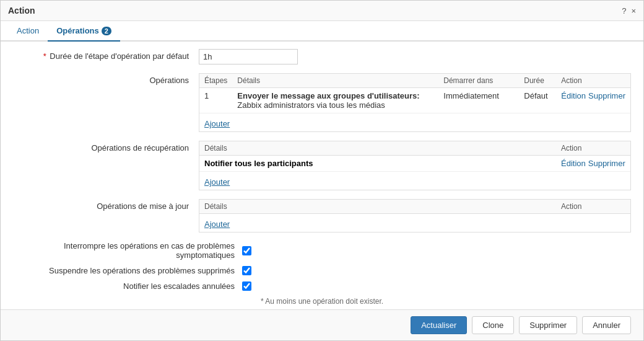 The width and height of the screenshot is (644, 341). I want to click on operations-table: Étapes Détails Démarrer dans Durée Actio…, so click(415, 103).